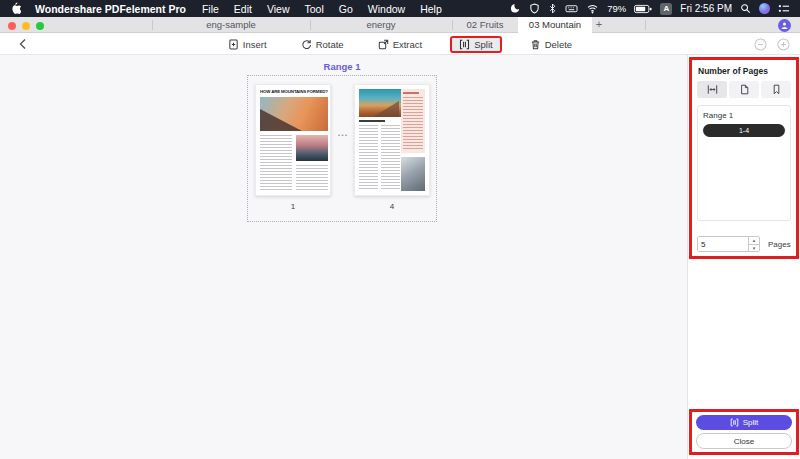 This screenshot has width=800, height=459. I want to click on panel-title: Number of Pages, so click(744, 71).